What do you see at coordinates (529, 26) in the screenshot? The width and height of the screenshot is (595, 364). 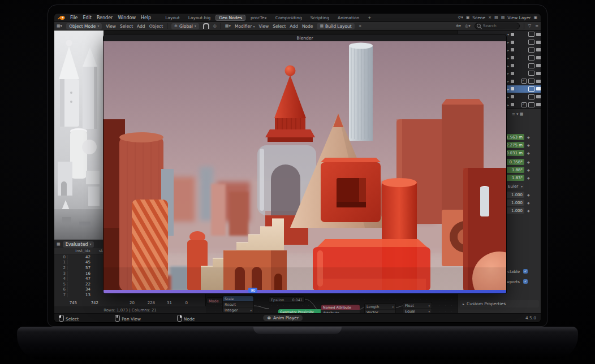 I see `filter-icon: ▽` at bounding box center [529, 26].